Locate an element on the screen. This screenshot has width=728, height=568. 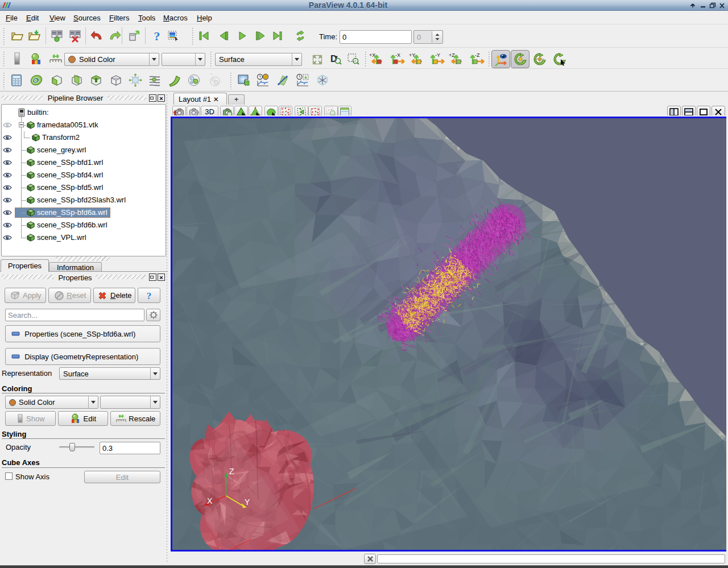
svg-text: X is located at coordinates (210, 501).